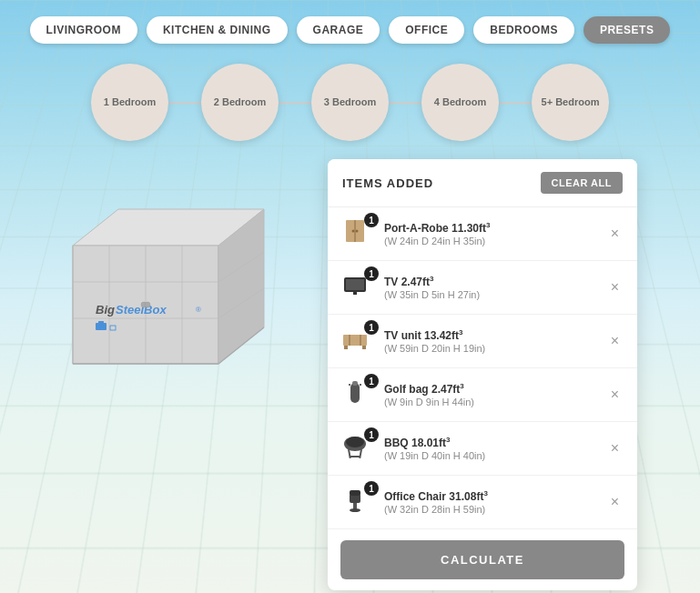 The image size is (700, 593). Describe the element at coordinates (482, 342) in the screenshot. I see `item-row: 1TV unit 13.42ft3 (W 59in D 20in H 19in)…` at that location.